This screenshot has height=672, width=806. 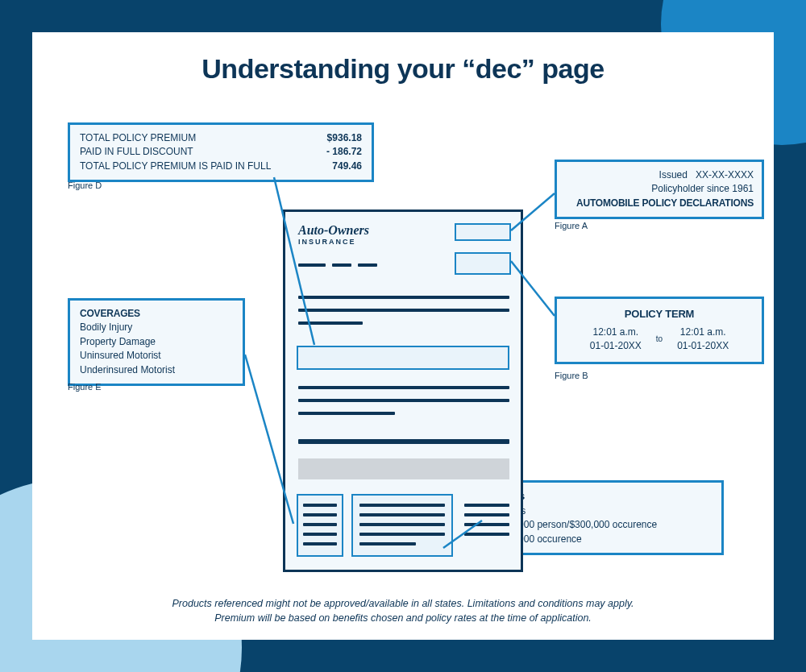 I want to click on callout-figure-a: Issued XX-XX-XXXX Policyholder since 196…, so click(x=659, y=189).